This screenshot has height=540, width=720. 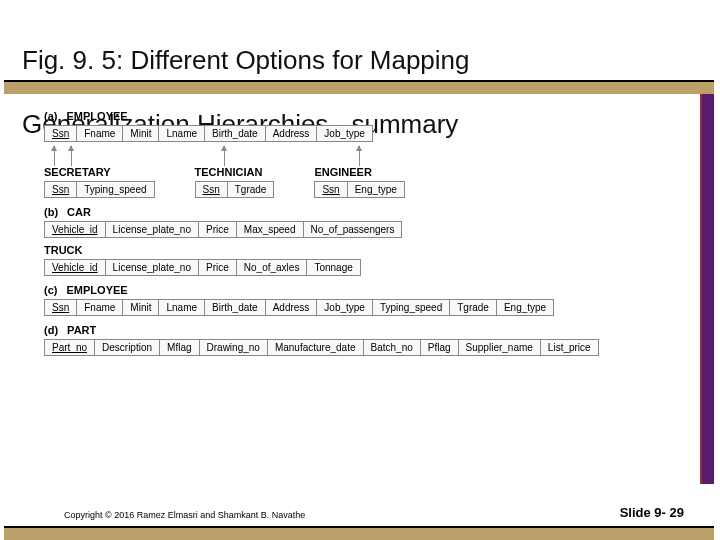 I want to click on section-d-row: Part_no Description Mflag Drawing_no Man…, so click(x=371, y=348).